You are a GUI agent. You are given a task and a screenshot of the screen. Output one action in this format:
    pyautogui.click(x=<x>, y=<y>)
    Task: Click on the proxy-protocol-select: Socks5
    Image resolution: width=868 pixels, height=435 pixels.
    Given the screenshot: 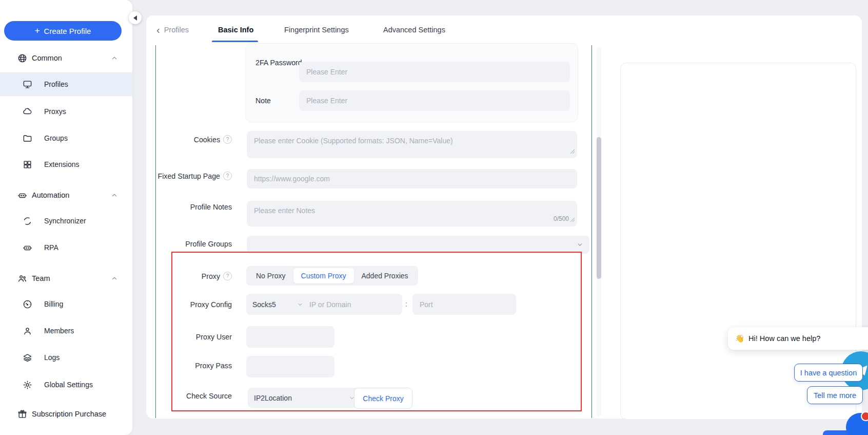 What is the action you would take?
    pyautogui.click(x=278, y=304)
    